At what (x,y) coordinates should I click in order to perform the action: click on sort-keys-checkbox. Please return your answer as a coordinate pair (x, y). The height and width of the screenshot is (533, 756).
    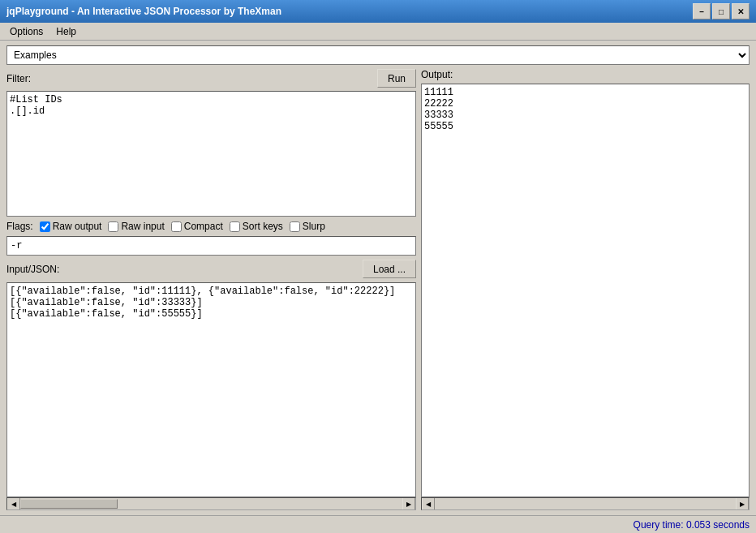
    Looking at the image, I should click on (235, 227).